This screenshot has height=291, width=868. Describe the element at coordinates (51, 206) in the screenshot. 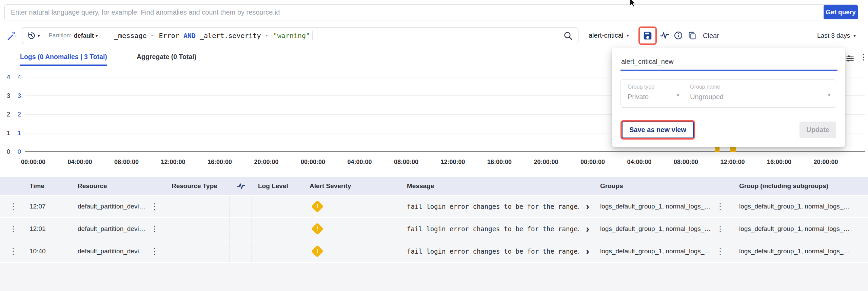

I see `cell-time: 12:07` at that location.